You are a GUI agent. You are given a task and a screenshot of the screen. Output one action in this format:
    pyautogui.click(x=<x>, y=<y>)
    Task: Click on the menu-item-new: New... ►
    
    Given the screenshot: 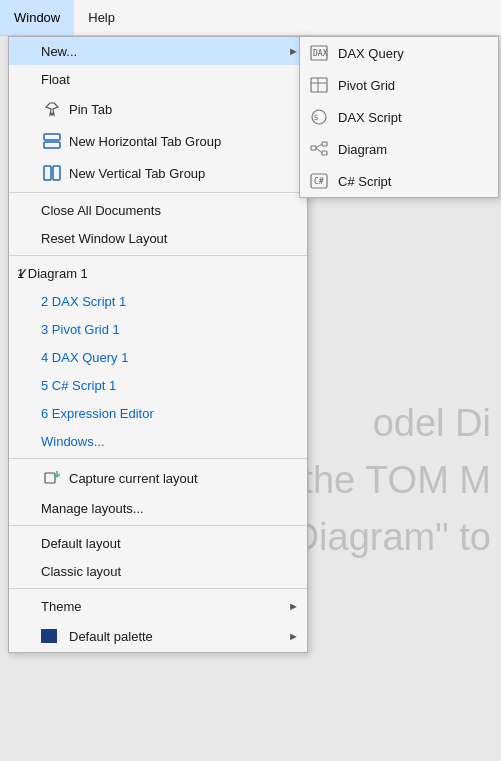 What is the action you would take?
    pyautogui.click(x=158, y=51)
    